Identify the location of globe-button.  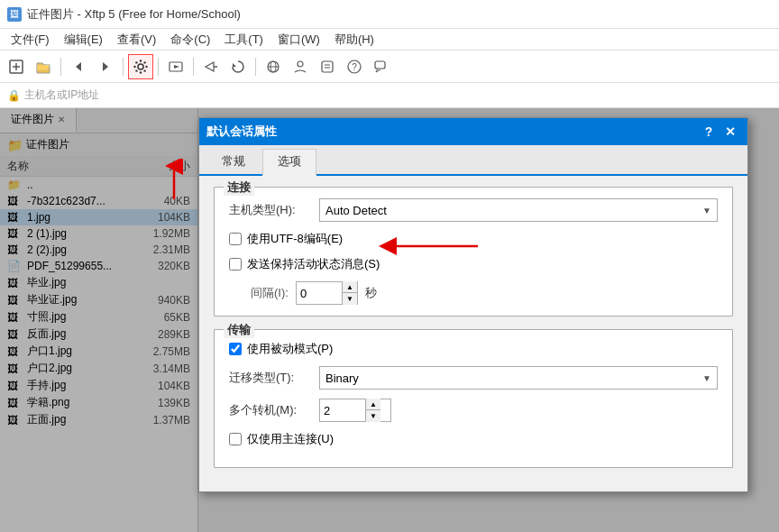
(273, 67).